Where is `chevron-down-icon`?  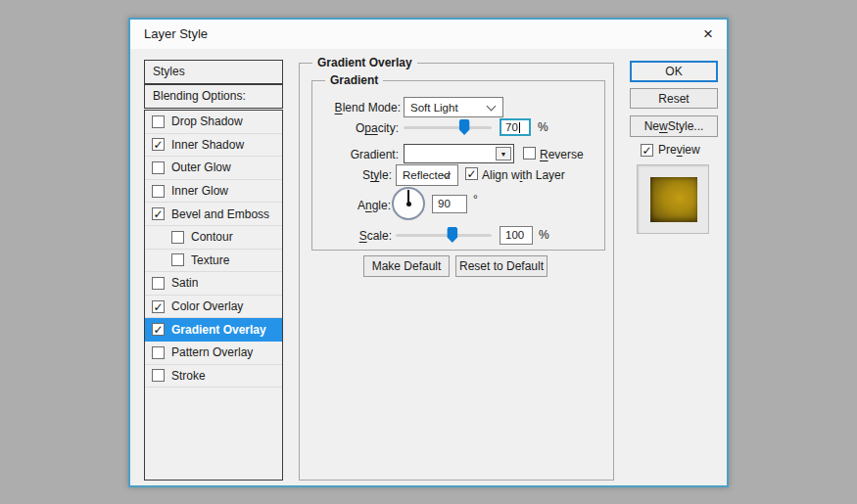 chevron-down-icon is located at coordinates (492, 106).